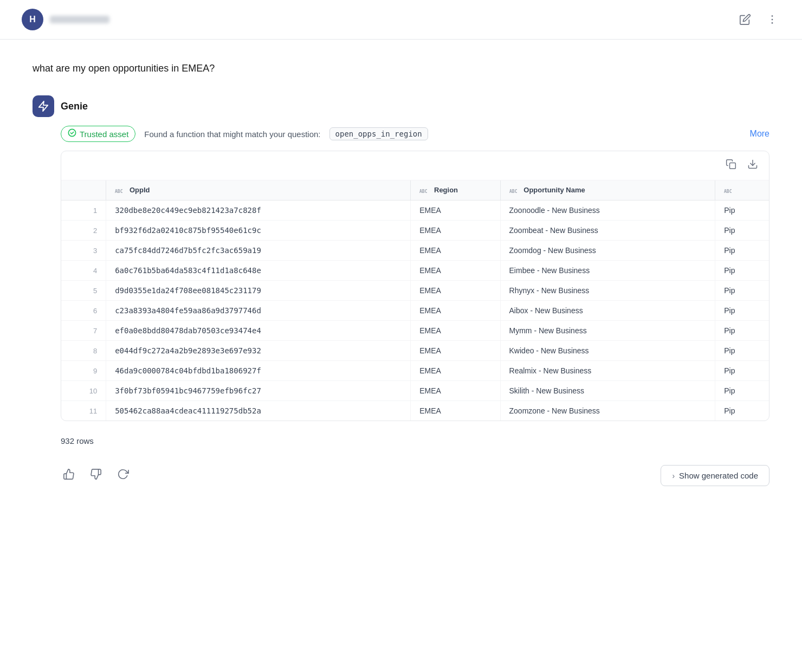 The image size is (802, 672). I want to click on table-row: 2 bf932f6d2a02410c875bf95540e61c9c EMEA …, so click(415, 231).